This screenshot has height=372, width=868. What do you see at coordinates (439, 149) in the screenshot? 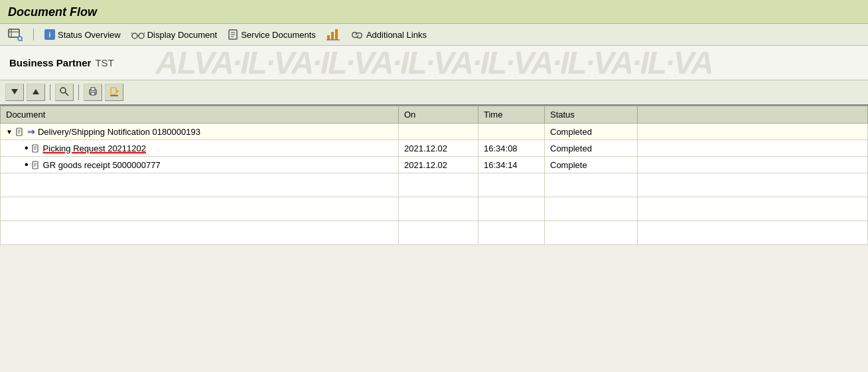
I see `doc-on-2: 2021.12.02` at bounding box center [439, 149].